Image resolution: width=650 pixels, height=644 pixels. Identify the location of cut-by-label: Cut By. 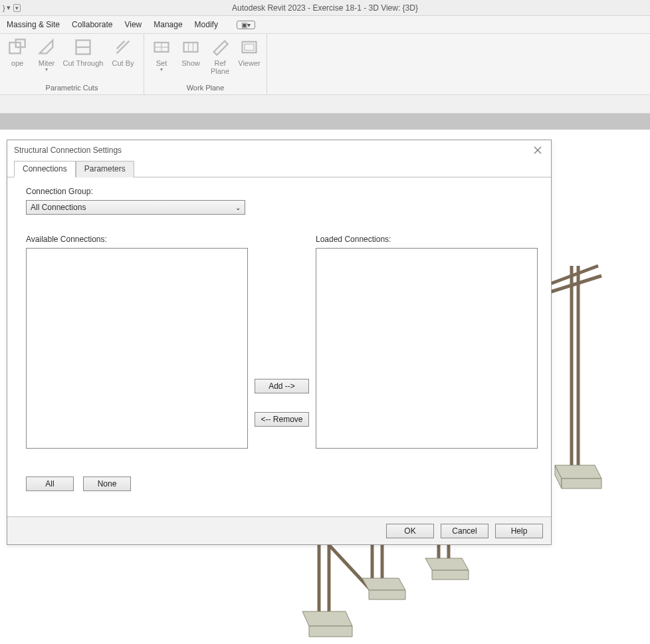
(122, 63).